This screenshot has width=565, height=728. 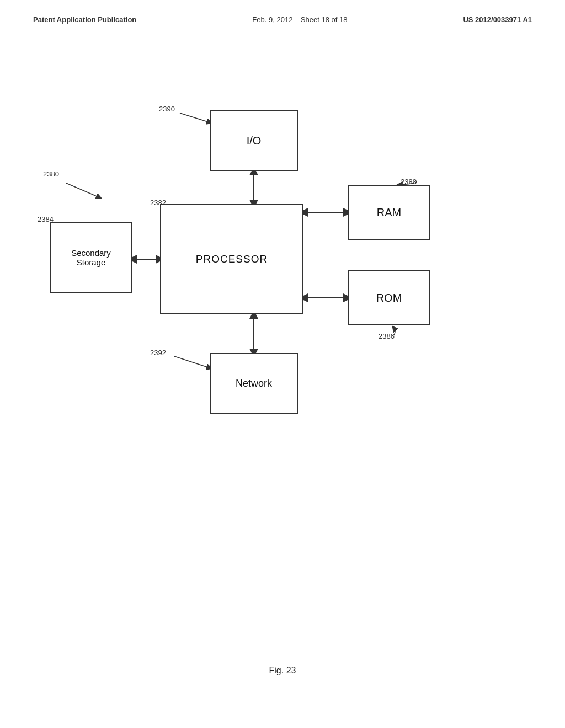 What do you see at coordinates (254, 383) in the screenshot?
I see `network-box: Network` at bounding box center [254, 383].